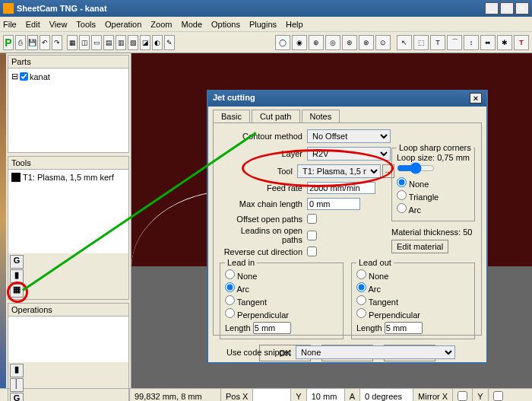  I want to click on op-icon-7: ⊙, so click(383, 43).